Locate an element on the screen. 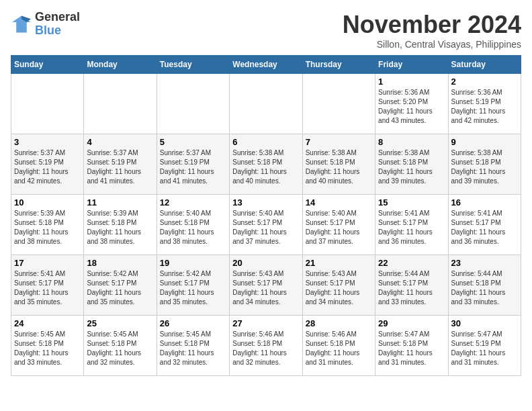 The image size is (532, 411). day-number: 6 is located at coordinates (266, 142).